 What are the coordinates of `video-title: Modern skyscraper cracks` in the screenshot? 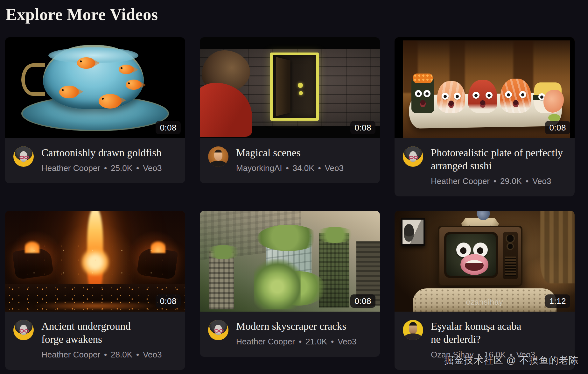 It's located at (296, 327).